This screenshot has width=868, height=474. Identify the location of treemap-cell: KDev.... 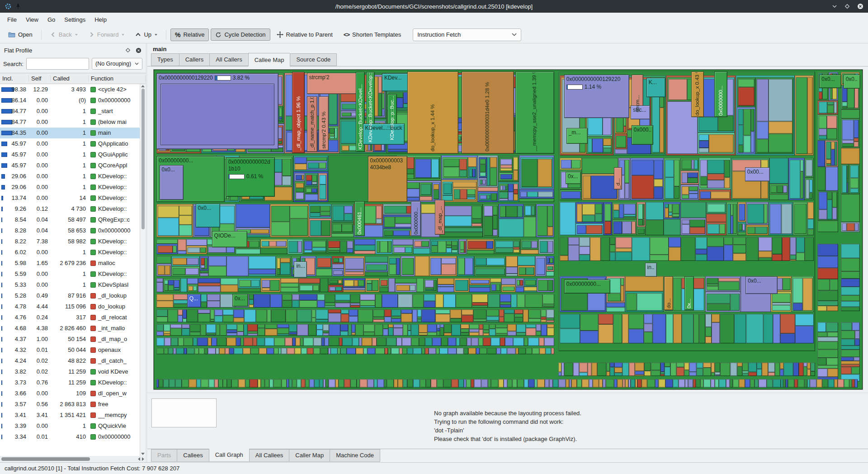
(396, 82).